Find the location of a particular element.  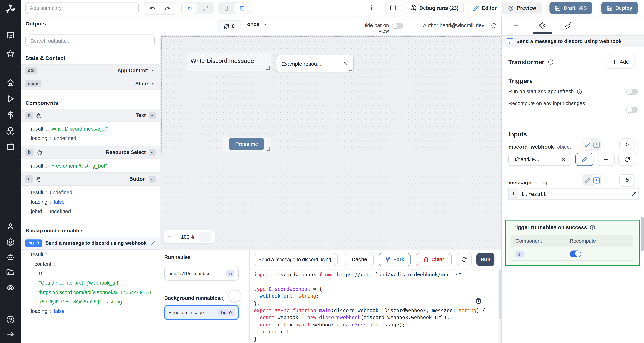

zoom-in-button: + is located at coordinates (205, 237).